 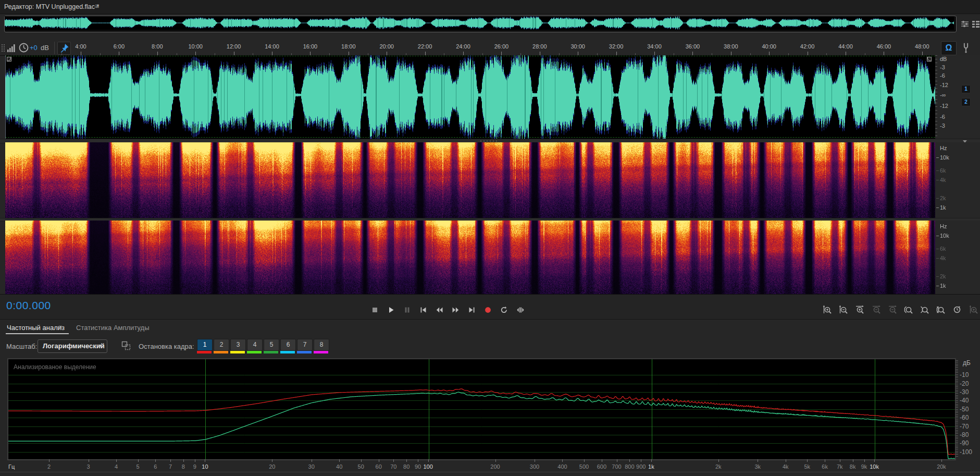 I want to click on zoom-out-horizontal-button, so click(x=876, y=310).